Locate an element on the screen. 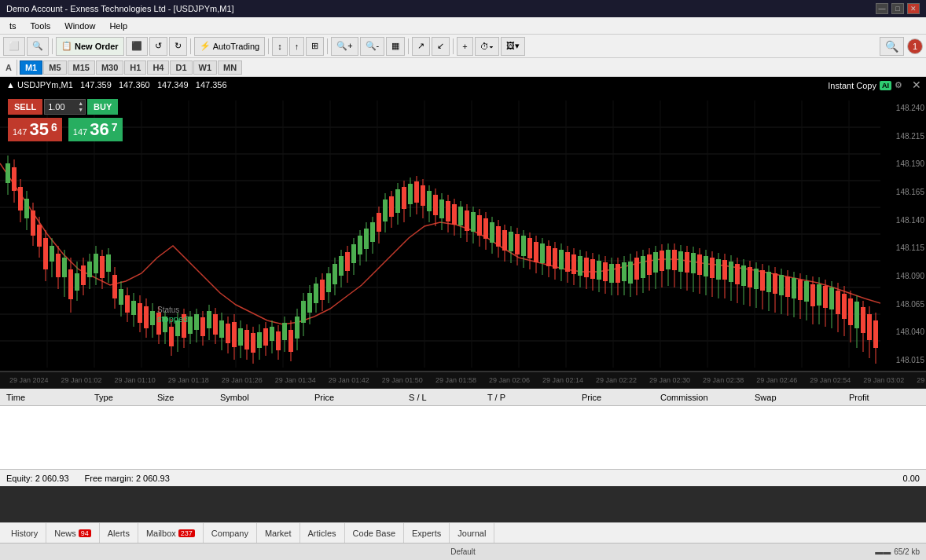 The width and height of the screenshot is (926, 560). autotrading-button: ⚡ AutoTrading is located at coordinates (230, 46).